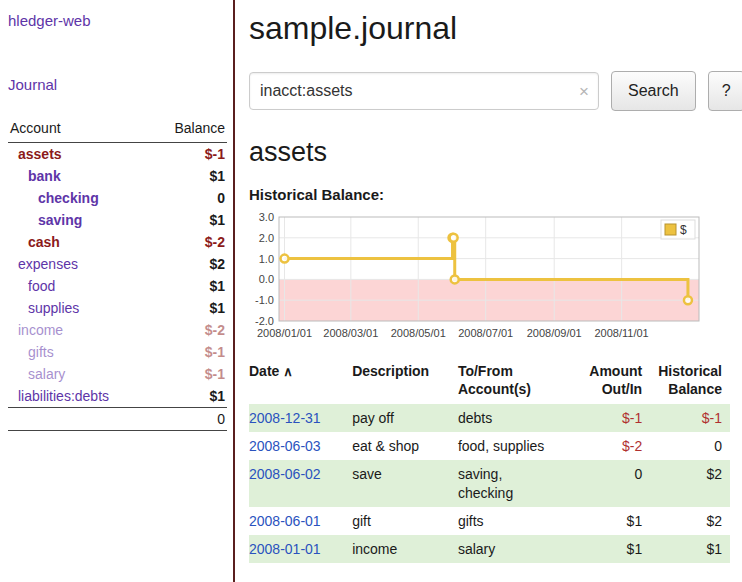  I want to click on register-amount: $-2, so click(614, 446).